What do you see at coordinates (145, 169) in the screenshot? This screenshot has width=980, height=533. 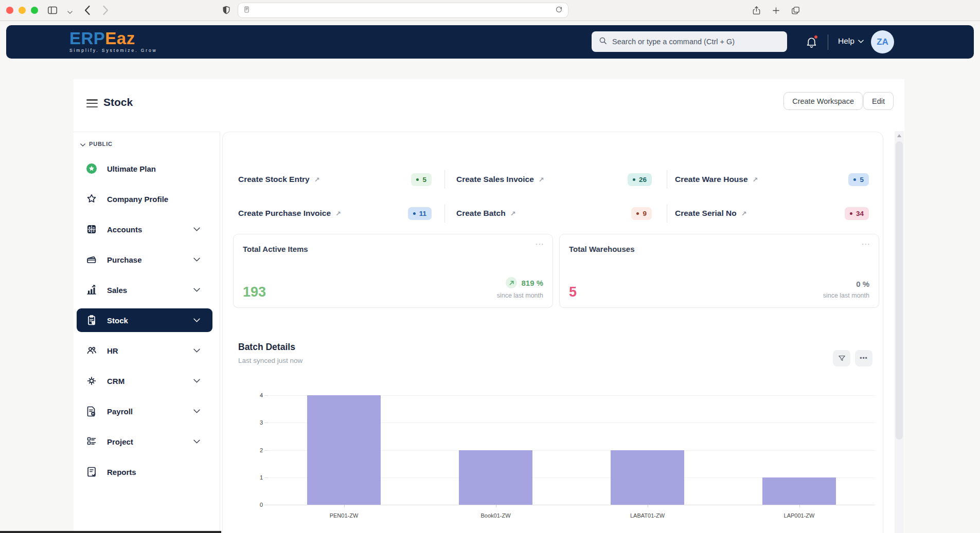 I see `sidebar-item-ultimate-plan: Ultimate Plan` at bounding box center [145, 169].